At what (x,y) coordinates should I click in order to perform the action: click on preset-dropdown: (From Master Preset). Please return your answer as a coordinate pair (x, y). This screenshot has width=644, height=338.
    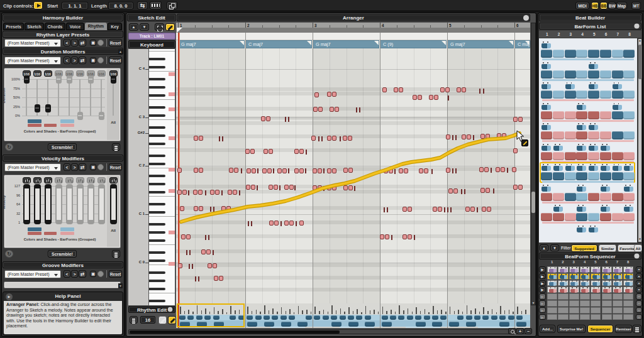
    Looking at the image, I should click on (33, 60).